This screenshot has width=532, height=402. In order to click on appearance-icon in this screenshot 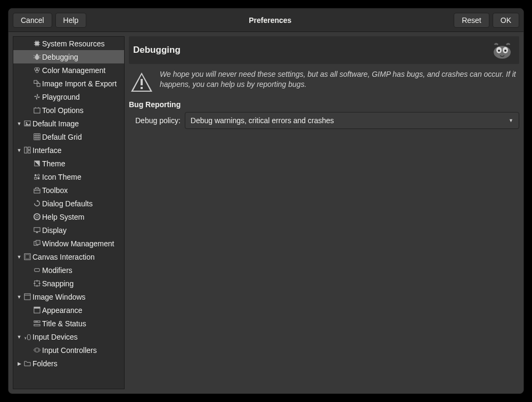, I will do `click(37, 310)`.